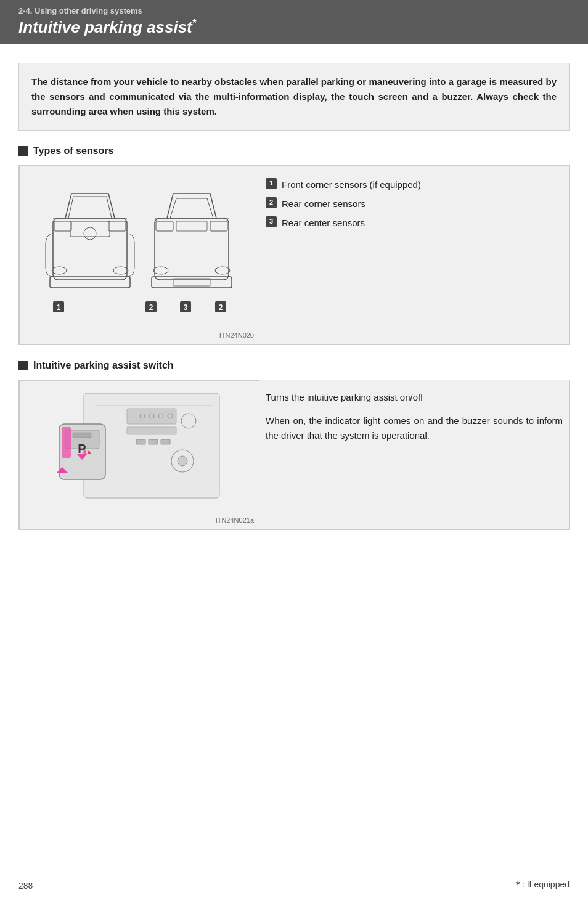  I want to click on switch-desc-2: When on, the indicator light comes on an…, so click(414, 428).